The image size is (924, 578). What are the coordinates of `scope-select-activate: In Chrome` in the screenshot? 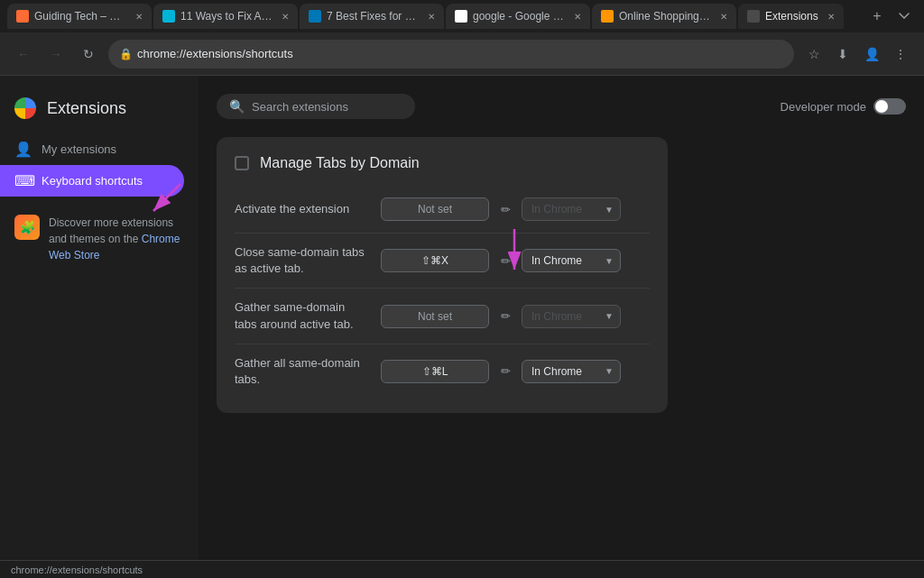 It's located at (571, 209).